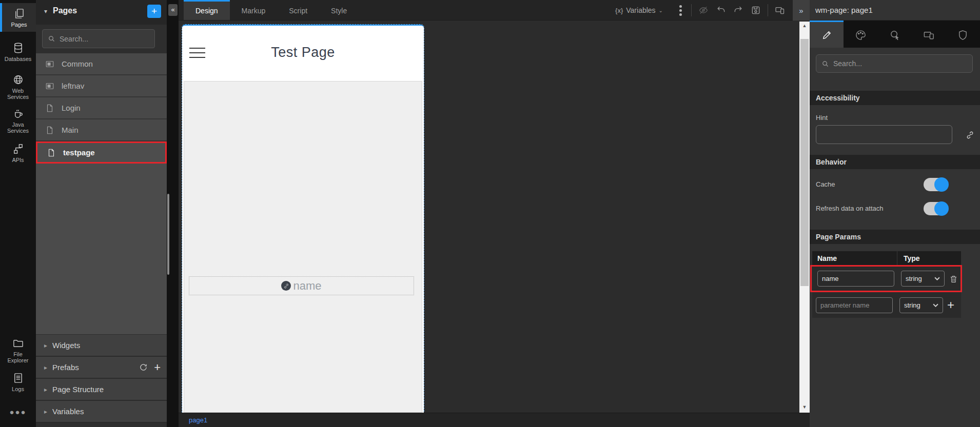 The height and width of the screenshot is (427, 980). Describe the element at coordinates (66, 345) in the screenshot. I see `accordion-label: Widgets` at that location.